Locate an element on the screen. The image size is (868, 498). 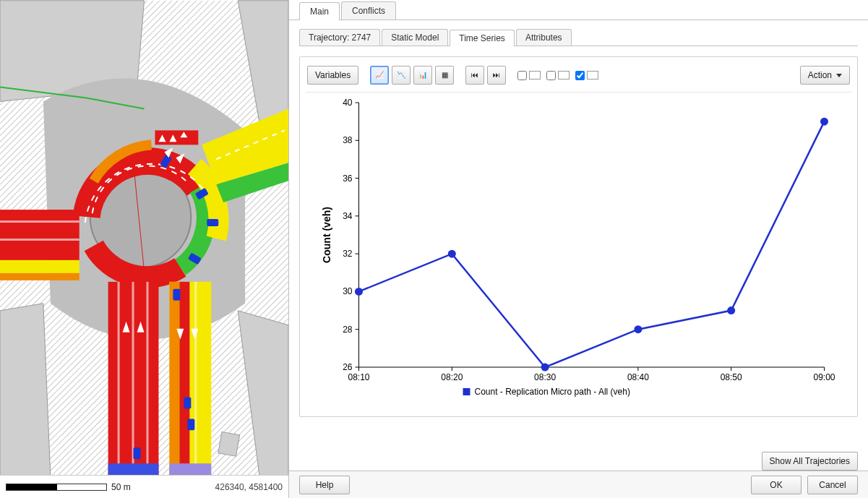
tab-conflicts: Conflicts is located at coordinates (369, 10).